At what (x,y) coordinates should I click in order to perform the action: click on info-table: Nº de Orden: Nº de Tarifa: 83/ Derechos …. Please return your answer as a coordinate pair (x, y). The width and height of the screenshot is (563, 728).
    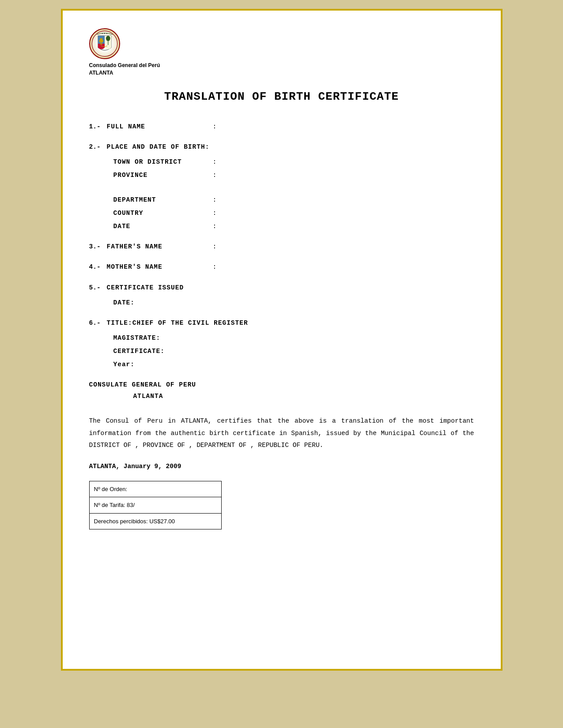
    Looking at the image, I should click on (155, 505).